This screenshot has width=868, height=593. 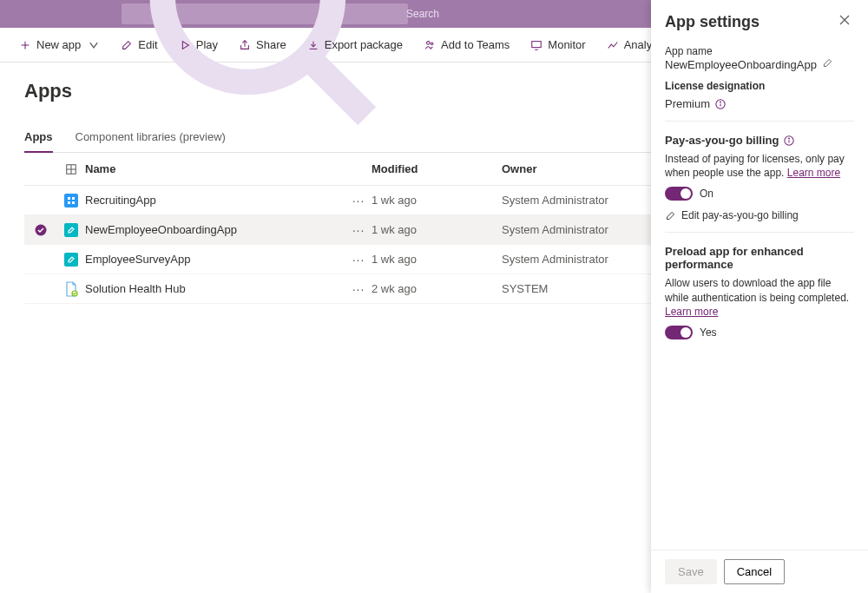 I want to click on payg-description: Instead of paying for licenses, only pay…, so click(x=760, y=166).